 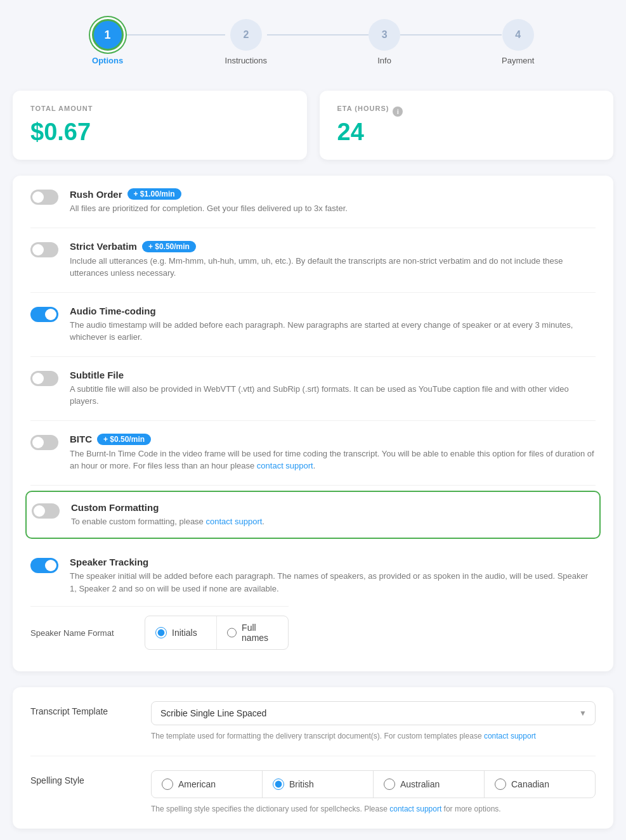 What do you see at coordinates (181, 633) in the screenshot?
I see `speaker-name-format-initials: Initials` at bounding box center [181, 633].